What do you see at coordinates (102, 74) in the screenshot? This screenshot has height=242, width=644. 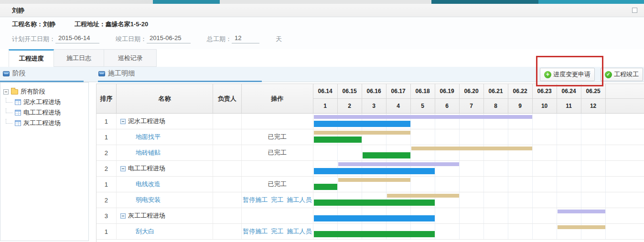 I see `panel-icon` at bounding box center [102, 74].